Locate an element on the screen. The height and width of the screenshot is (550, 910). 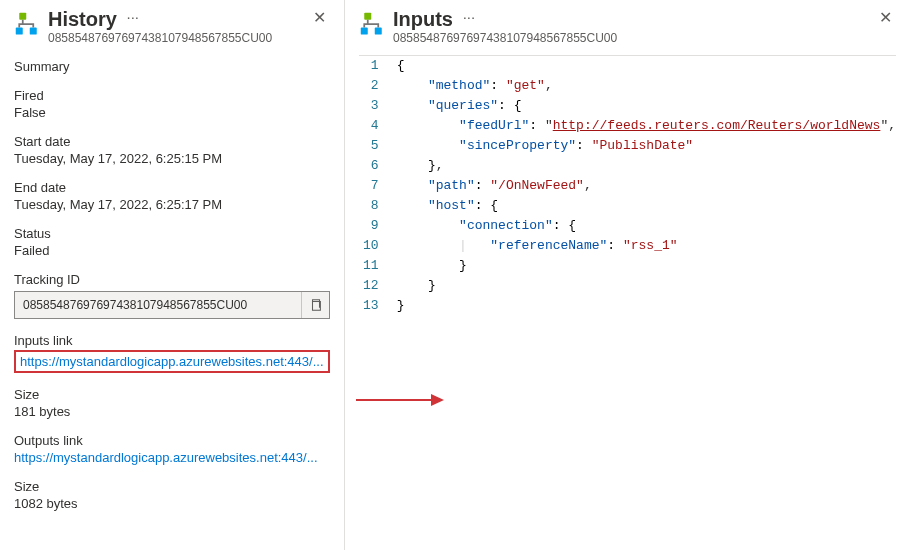
outputs-link: https://mystandardlogicapp.azurewebsites… is located at coordinates (172, 458).